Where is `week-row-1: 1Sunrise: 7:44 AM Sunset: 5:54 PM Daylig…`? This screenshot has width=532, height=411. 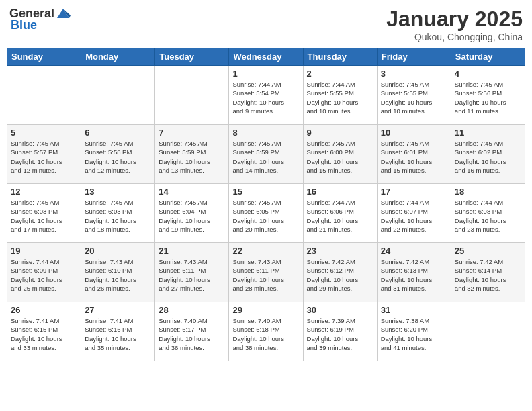 week-row-1: 1Sunrise: 7:44 AM Sunset: 5:54 PM Daylig… is located at coordinates (266, 95).